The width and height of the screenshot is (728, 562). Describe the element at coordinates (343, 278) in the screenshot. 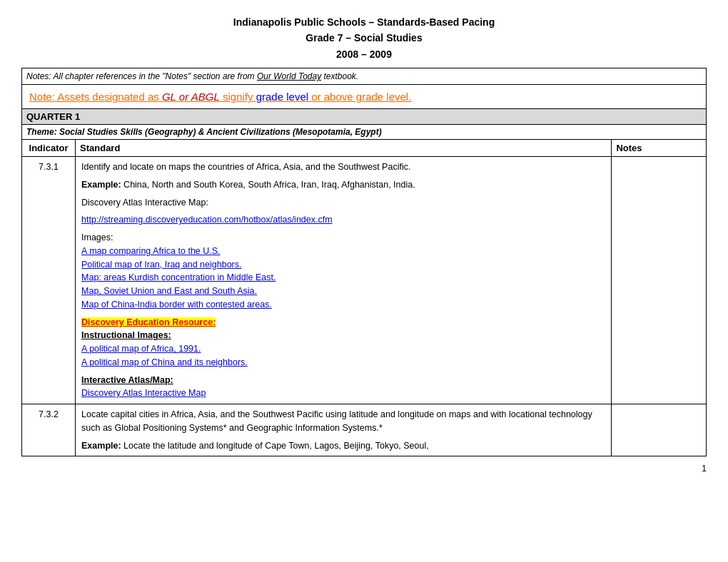

I see `image-link-3: Map: areas Kurdish concentration in Midd…` at that location.